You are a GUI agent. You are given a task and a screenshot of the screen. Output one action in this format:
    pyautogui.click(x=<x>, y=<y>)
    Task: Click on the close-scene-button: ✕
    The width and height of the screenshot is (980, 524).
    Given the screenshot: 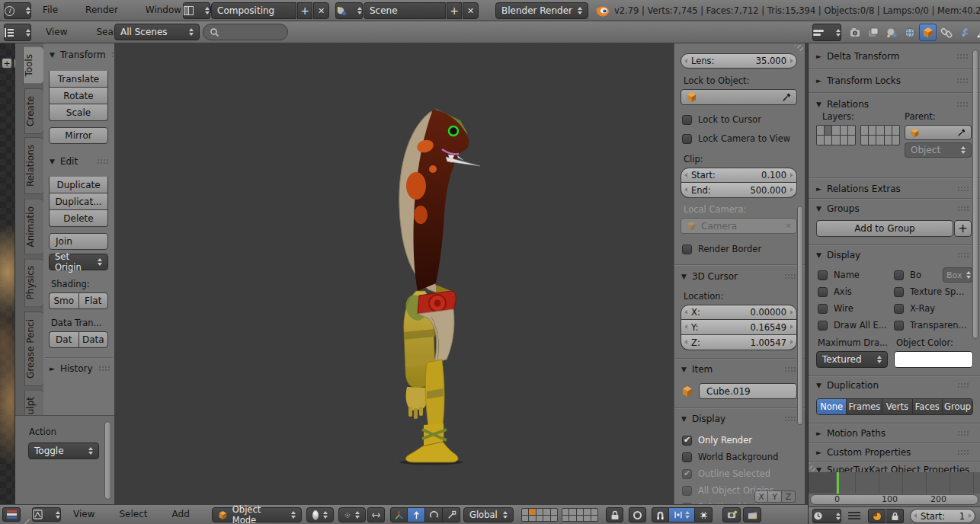 What is the action you would take?
    pyautogui.click(x=471, y=11)
    